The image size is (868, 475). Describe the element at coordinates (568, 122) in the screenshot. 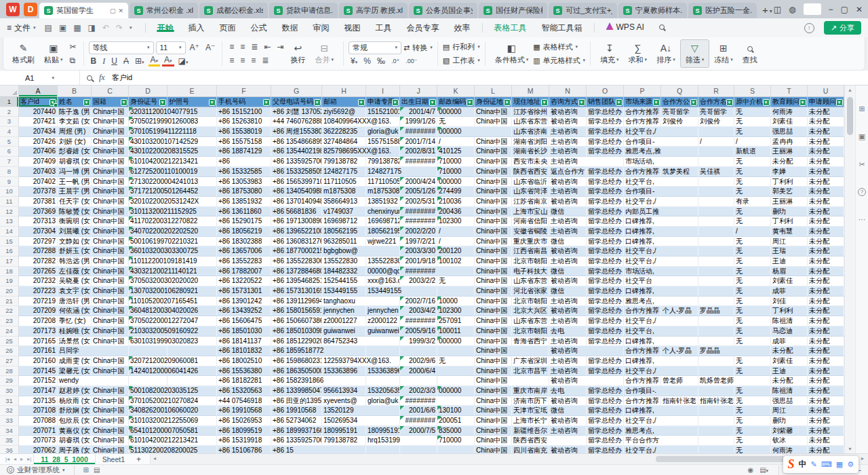

I see `cell: 被动咨询` at that location.